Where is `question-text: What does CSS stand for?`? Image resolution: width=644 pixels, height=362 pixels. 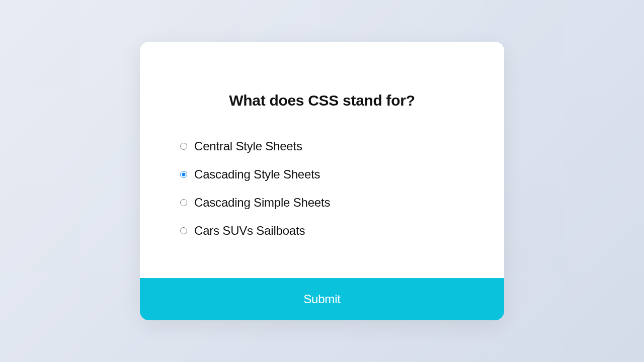 question-text: What does CSS stand for? is located at coordinates (322, 101).